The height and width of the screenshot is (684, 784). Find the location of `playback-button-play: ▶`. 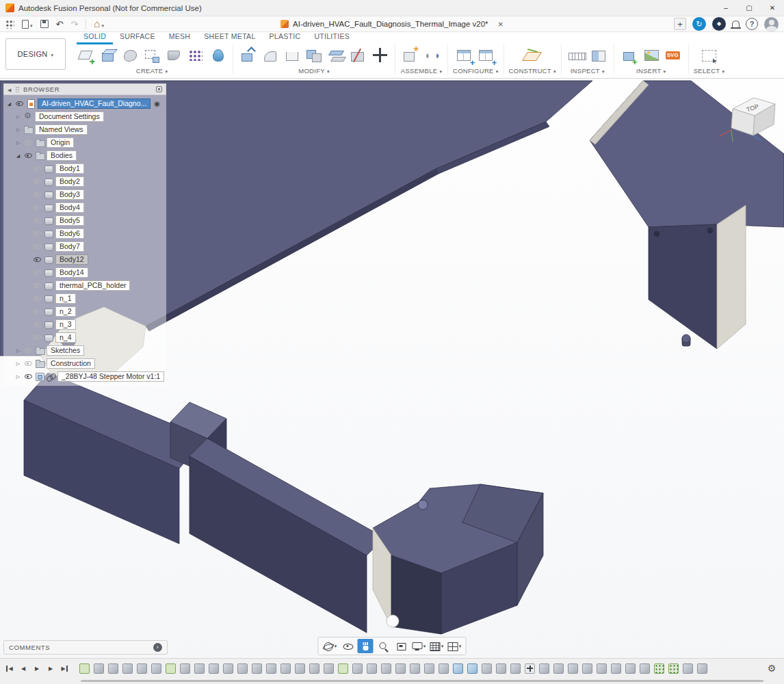

playback-button-play: ▶ is located at coordinates (37, 668).